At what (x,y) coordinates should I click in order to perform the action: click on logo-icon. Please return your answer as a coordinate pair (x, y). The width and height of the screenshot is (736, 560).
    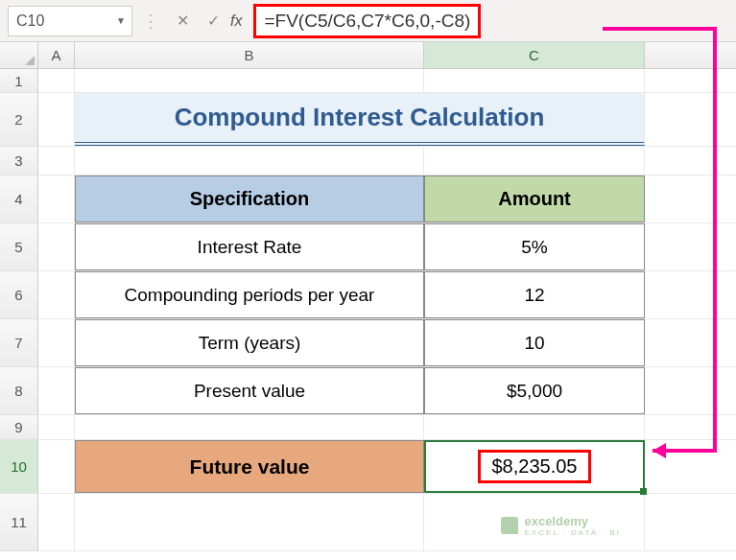
    Looking at the image, I should click on (510, 525).